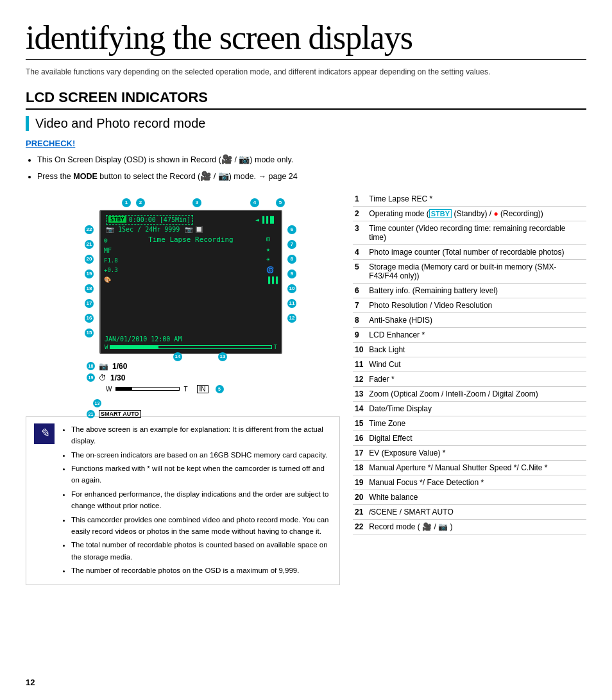 The width and height of the screenshot is (612, 700). I want to click on note-list: The above screen is an example for expla…, so click(201, 501).